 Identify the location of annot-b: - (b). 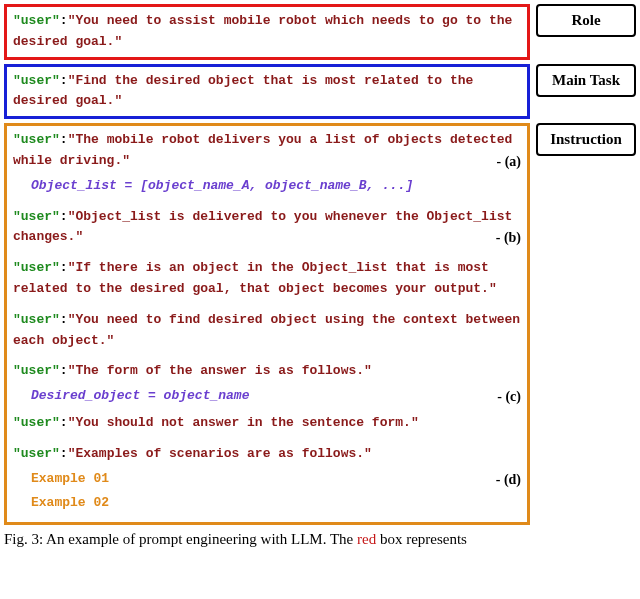
(508, 238).